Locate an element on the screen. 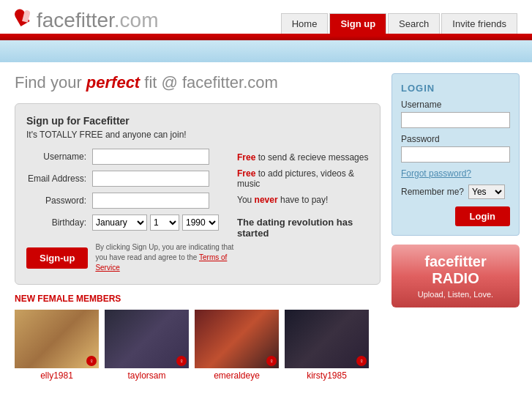  hero-mid: fit @ facefitter.com is located at coordinates (209, 82).